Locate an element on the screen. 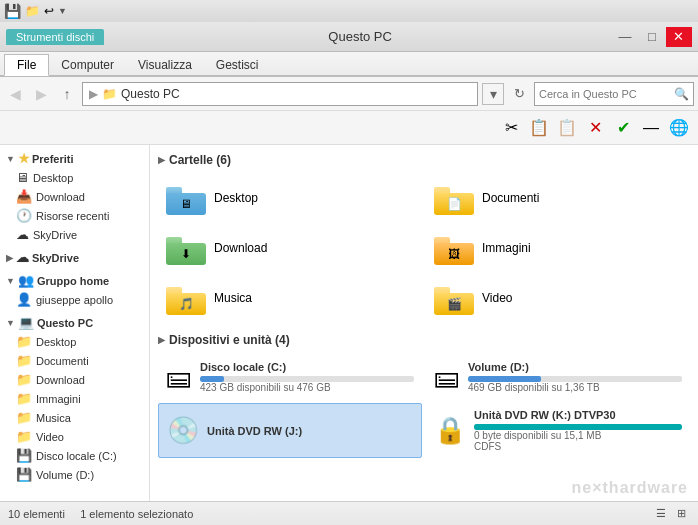 The image size is (698, 525). undo-icon: ↩ is located at coordinates (49, 11).